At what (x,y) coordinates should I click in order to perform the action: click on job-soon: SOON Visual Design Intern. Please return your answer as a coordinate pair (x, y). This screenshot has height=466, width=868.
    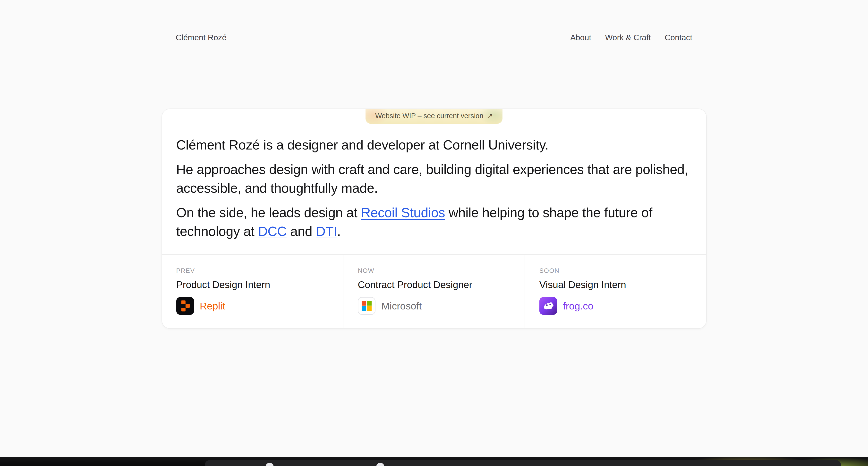
    Looking at the image, I should click on (615, 292).